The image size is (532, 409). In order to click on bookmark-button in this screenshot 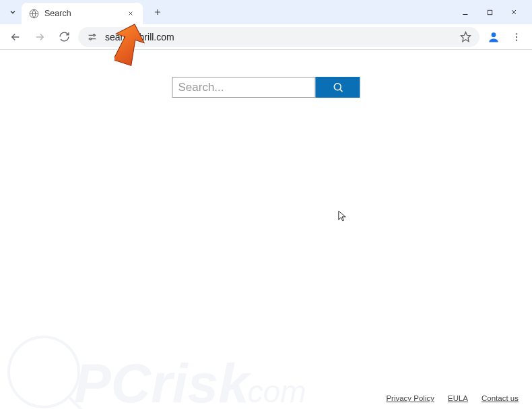, I will do `click(465, 37)`.